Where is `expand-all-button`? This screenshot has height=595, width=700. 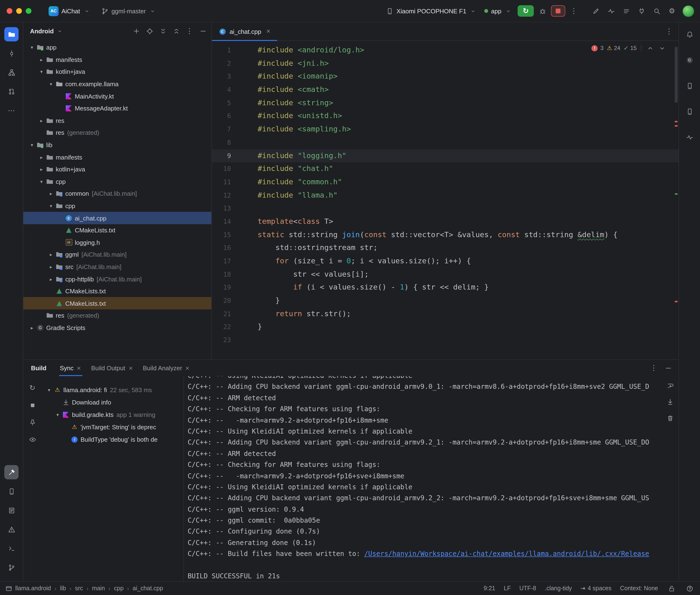
expand-all-button is located at coordinates (163, 31).